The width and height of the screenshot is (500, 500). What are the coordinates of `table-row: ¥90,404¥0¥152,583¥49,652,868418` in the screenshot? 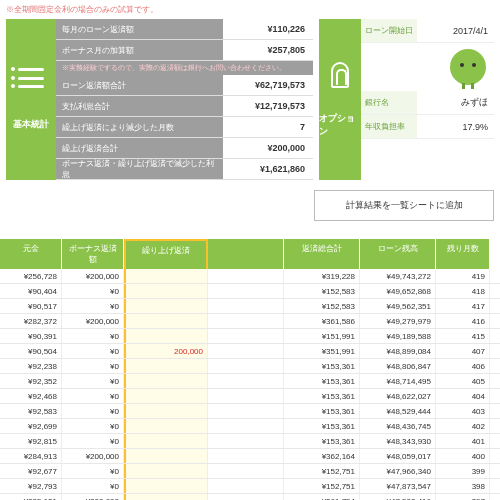 It's located at (250, 292).